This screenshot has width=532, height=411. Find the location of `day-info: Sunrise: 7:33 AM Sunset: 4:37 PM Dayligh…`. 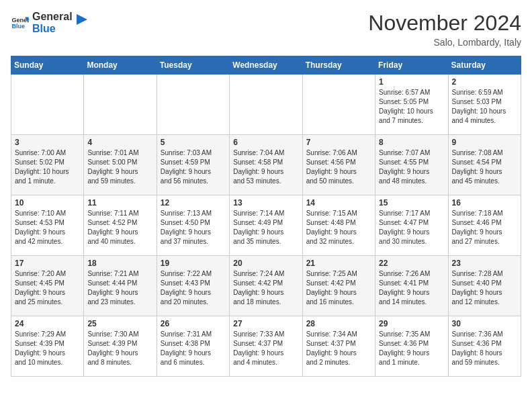

day-info: Sunrise: 7:33 AM Sunset: 4:37 PM Dayligh… is located at coordinates (266, 349).